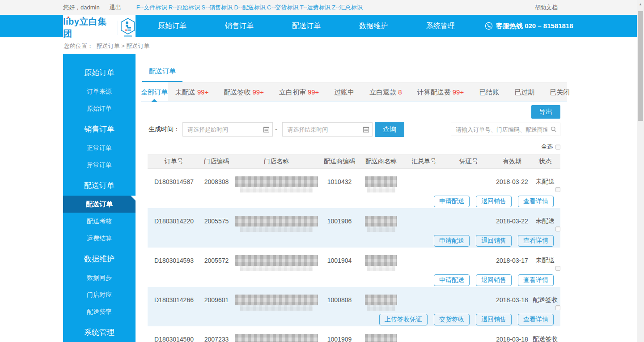 The image size is (644, 342). Describe the element at coordinates (192, 92) in the screenshot. I see `subtab-undelivered: 未配送99+` at that location.